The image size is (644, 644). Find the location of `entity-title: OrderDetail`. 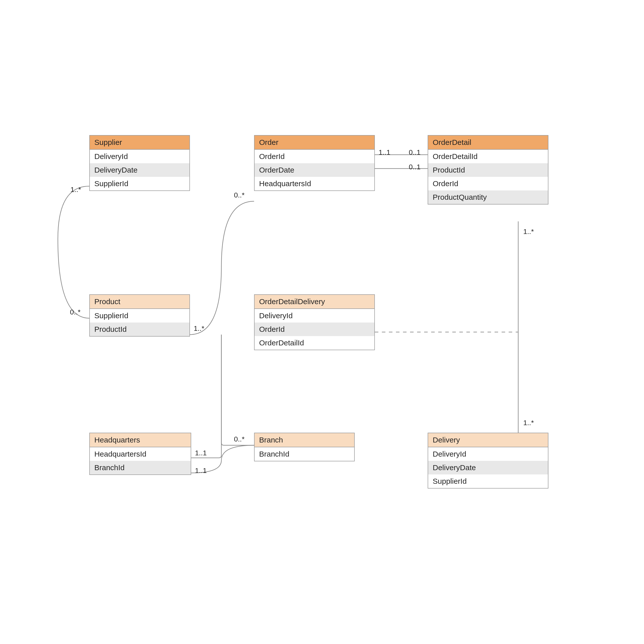

entity-title: OrderDetail is located at coordinates (488, 143).